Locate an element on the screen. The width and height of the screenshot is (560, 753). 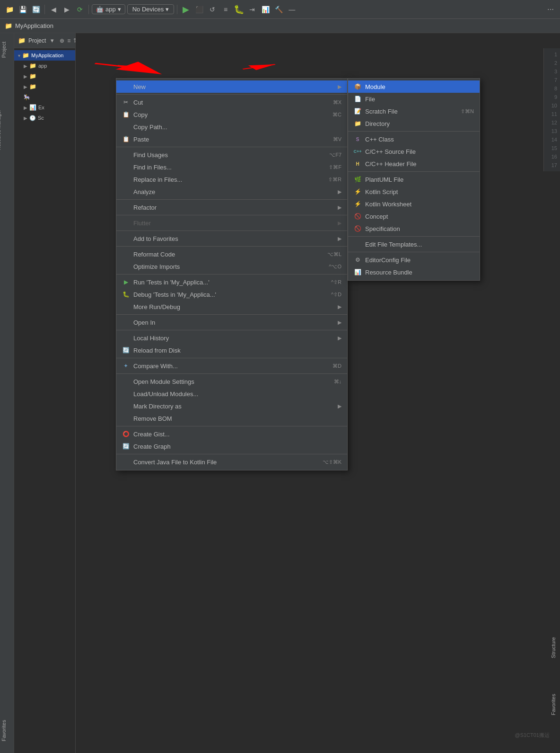
sync-icon: ⟳ is located at coordinates (80, 9).